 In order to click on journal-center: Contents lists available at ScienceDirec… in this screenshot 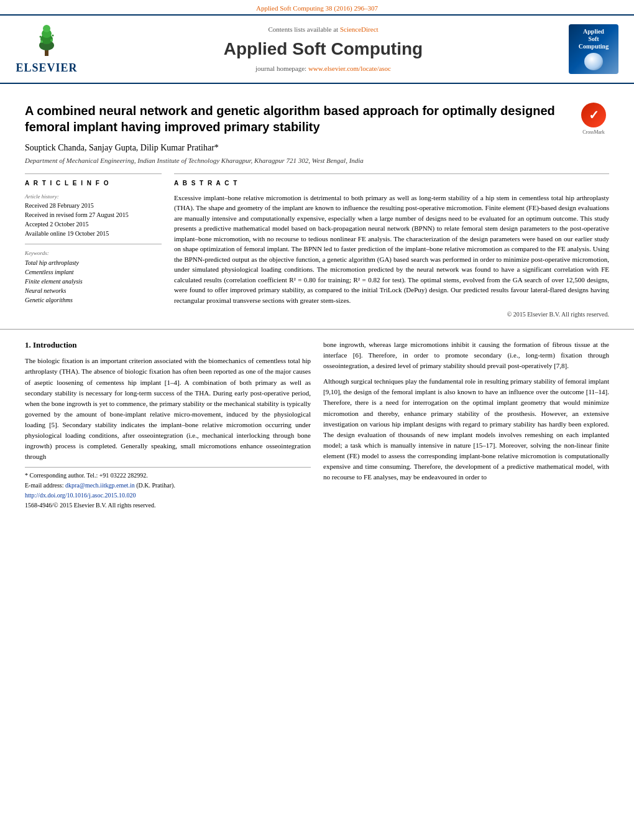, I will do `click(323, 49)`.